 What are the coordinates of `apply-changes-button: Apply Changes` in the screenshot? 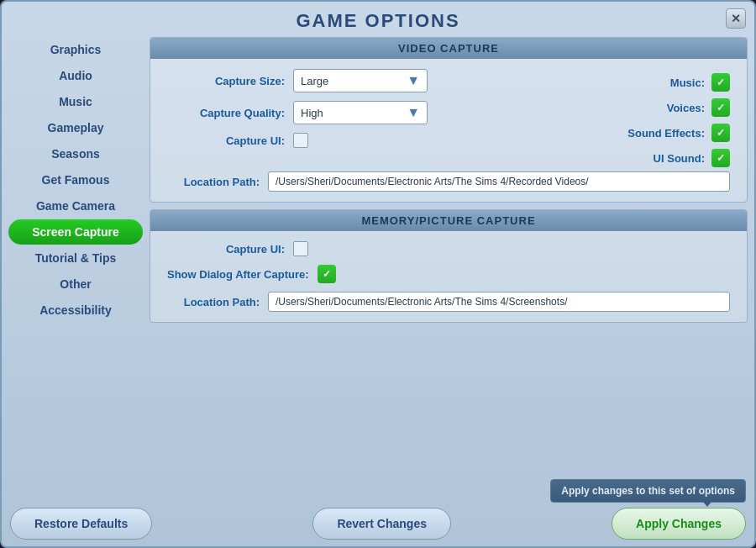 It's located at (679, 524).